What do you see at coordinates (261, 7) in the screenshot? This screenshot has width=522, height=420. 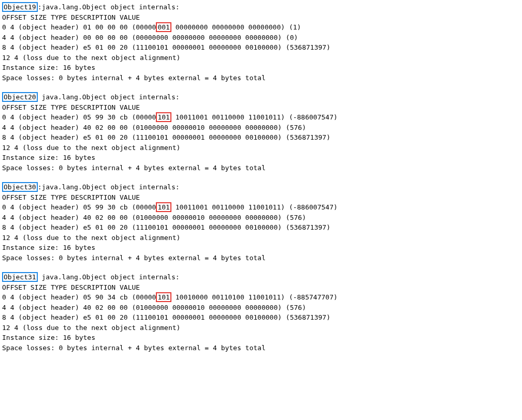 I see `block-title: Object19:java.lang.Object object interna…` at bounding box center [261, 7].